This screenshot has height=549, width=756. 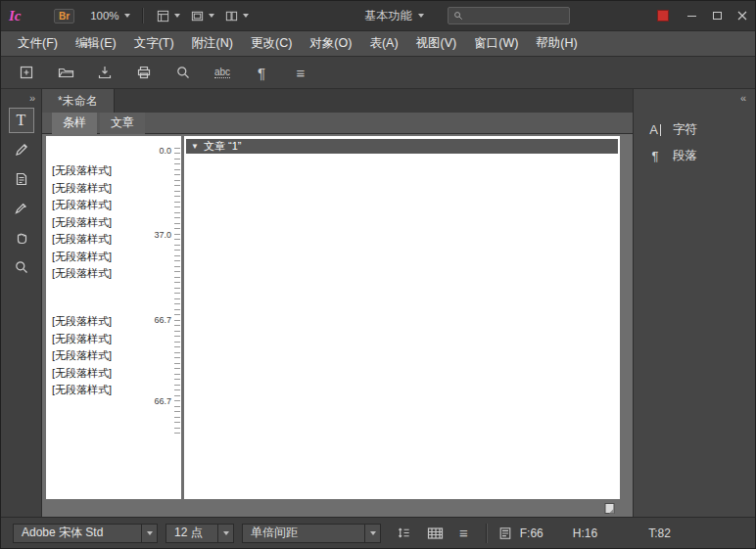 What do you see at coordinates (610, 507) in the screenshot?
I see `resize-grip-icon` at bounding box center [610, 507].